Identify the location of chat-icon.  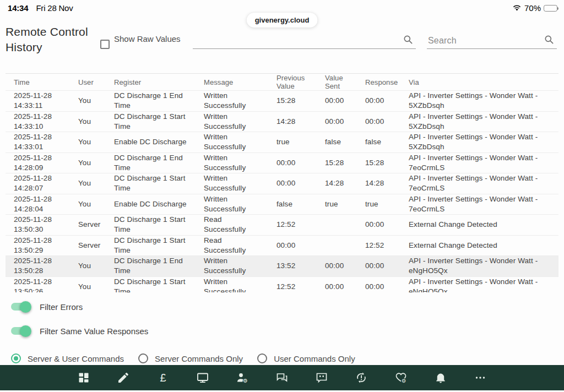
(282, 378).